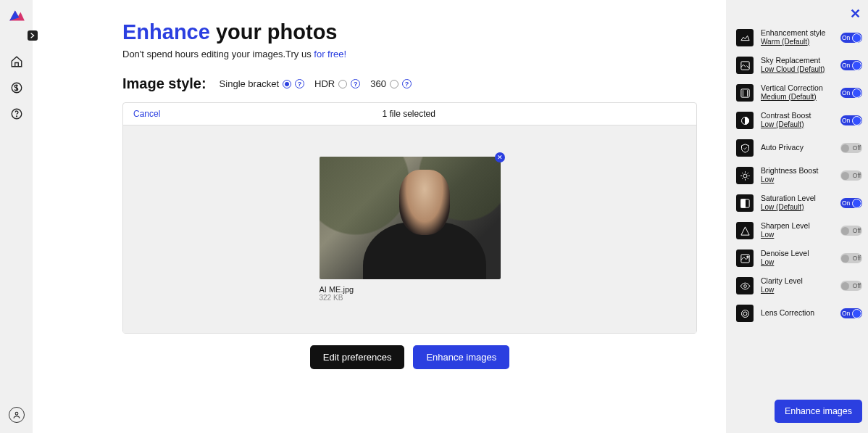 This screenshot has height=433, width=868. Describe the element at coordinates (799, 313) in the screenshot. I see `setting-lens: Lens CorrectionOn` at that location.